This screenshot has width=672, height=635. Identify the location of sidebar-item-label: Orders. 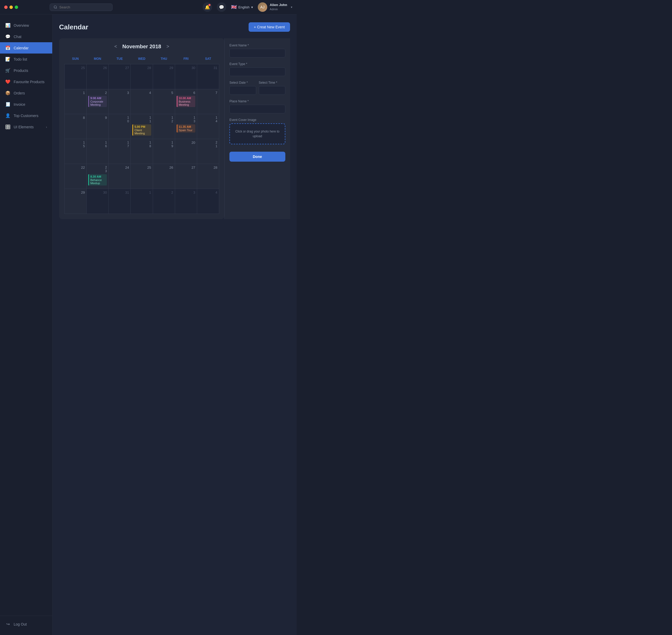
(19, 93).